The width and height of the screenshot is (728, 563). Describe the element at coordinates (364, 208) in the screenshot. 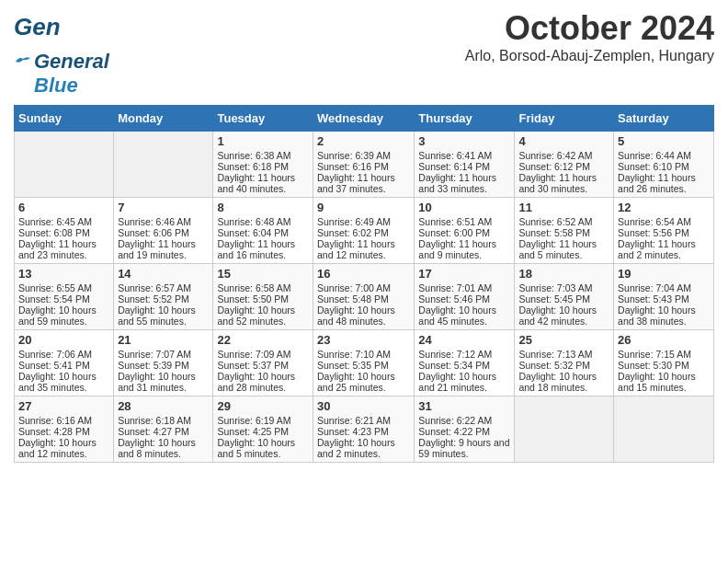

I see `day-number: 9` at that location.